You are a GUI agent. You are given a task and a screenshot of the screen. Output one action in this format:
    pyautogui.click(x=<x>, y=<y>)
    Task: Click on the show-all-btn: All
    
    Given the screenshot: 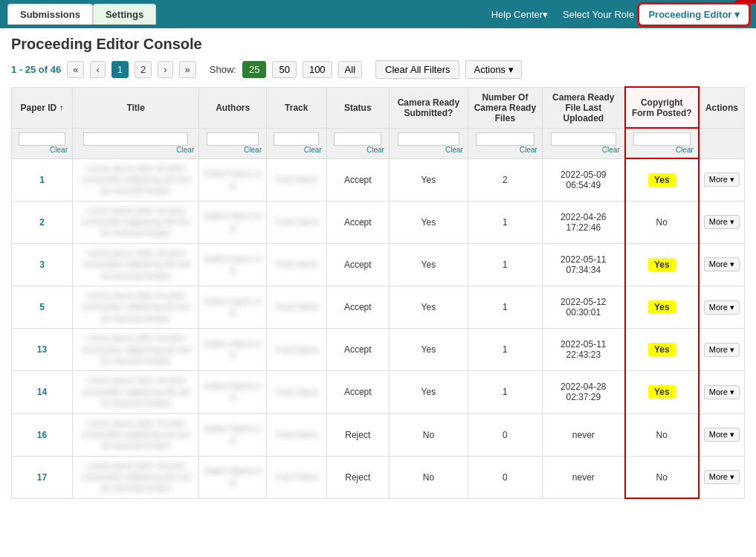 What is the action you would take?
    pyautogui.click(x=350, y=70)
    